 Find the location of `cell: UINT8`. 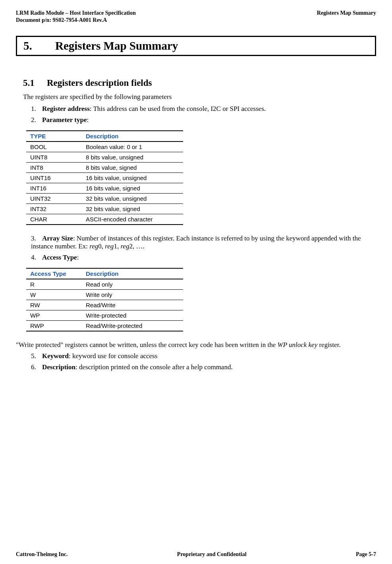

cell: UINT8 is located at coordinates (54, 157).